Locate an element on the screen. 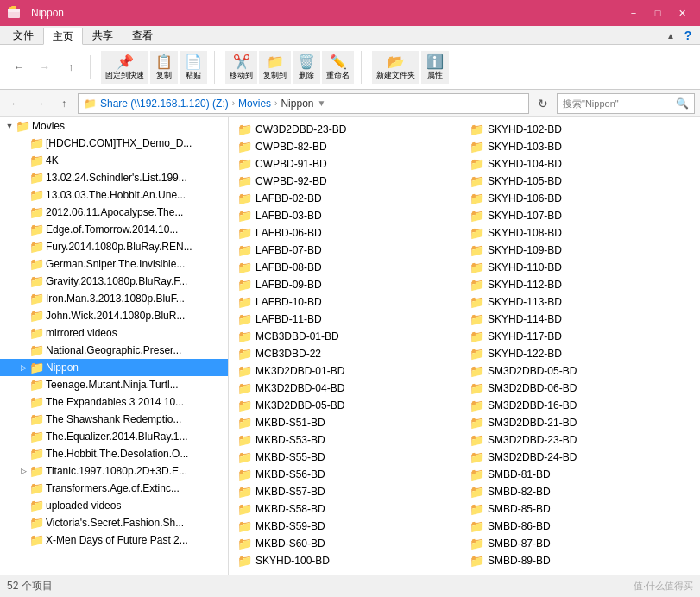  folder-item: 📁SKYHD-105-BD is located at coordinates (580, 181).